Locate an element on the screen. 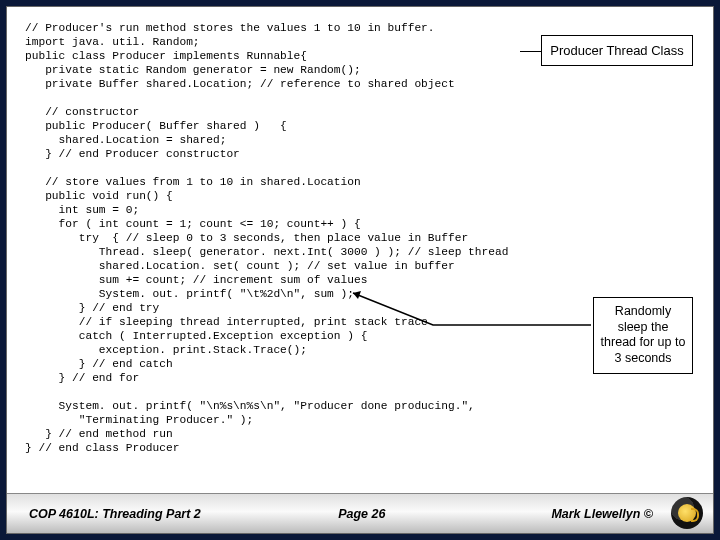 Image resolution: width=720 pixels, height=540 pixels. footer-left: COP 4610L: Threading Part 2 is located at coordinates (143, 514).